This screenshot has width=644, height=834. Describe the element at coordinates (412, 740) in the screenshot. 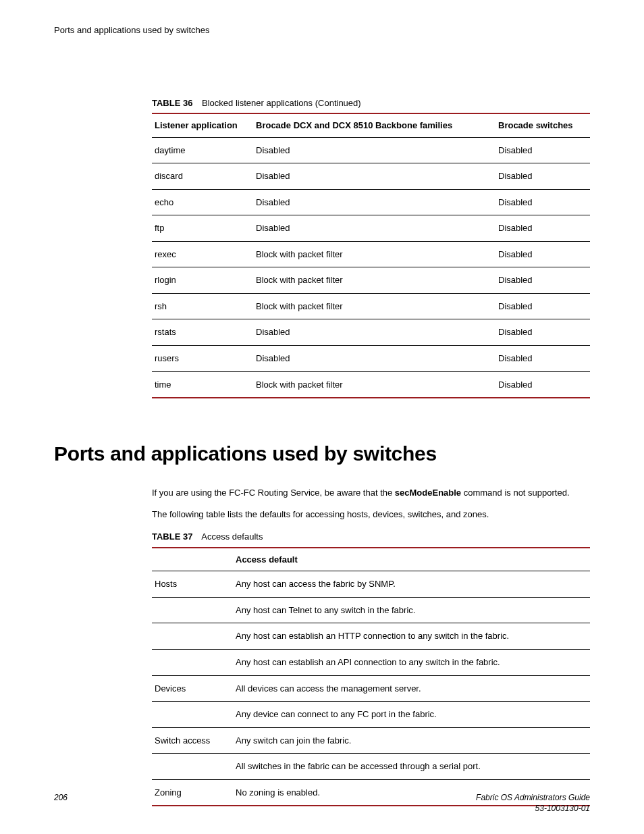

I see `table-cell: Any switch can join the fabric.` at that location.